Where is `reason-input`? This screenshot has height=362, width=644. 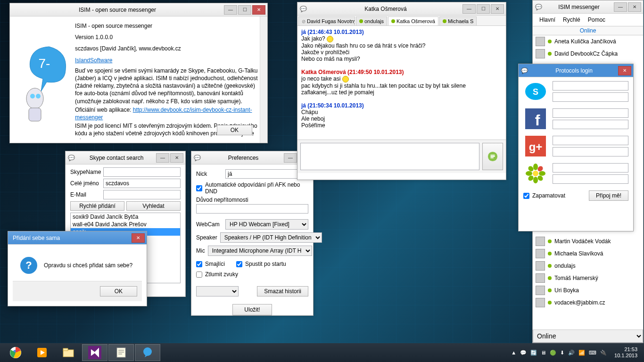 reason-input is located at coordinates (252, 209).